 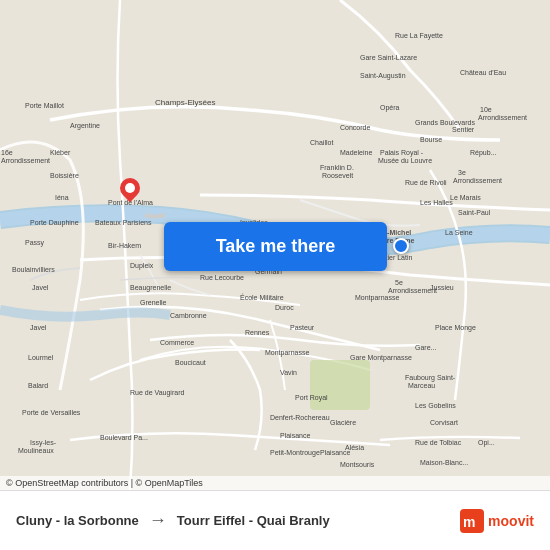 What do you see at coordinates (444, 462) in the screenshot?
I see `svg-text: Maison-Blanc...` at bounding box center [444, 462].